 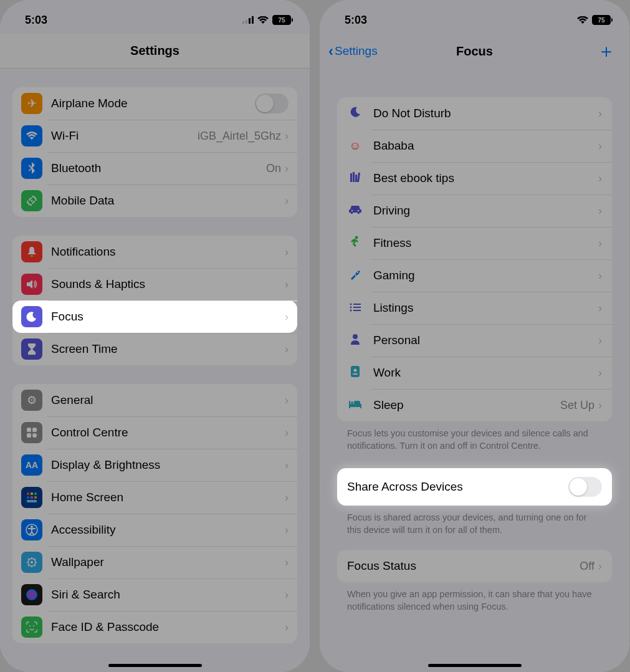 I want to click on row-focus: Focus ›, so click(x=155, y=317).